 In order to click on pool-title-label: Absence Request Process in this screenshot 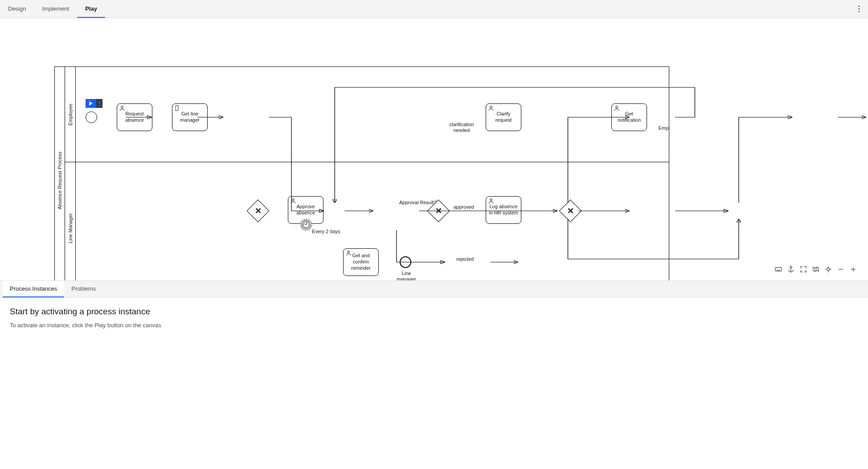, I will do `click(60, 181)`.